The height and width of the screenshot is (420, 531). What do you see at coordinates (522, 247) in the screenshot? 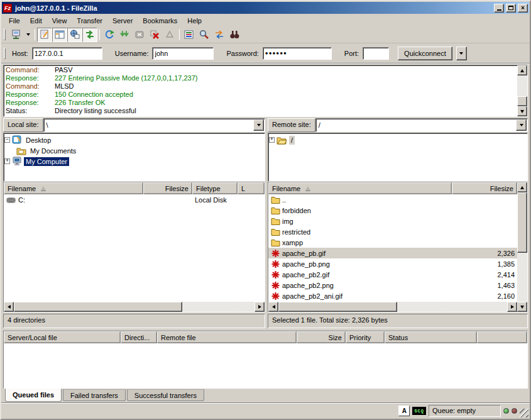
I see `remote-vscroll-track` at bounding box center [522, 247].